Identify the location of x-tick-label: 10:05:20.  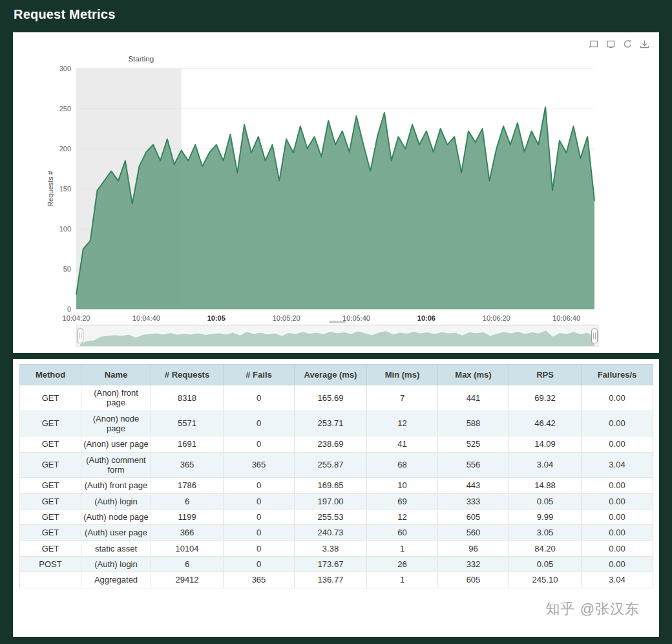
(287, 318).